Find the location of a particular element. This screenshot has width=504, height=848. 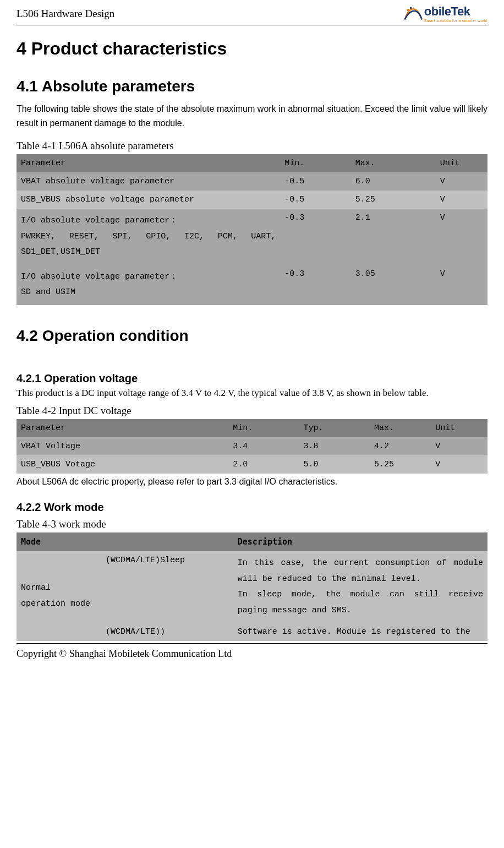

table-work-mode: Mode Description Normal operation mode (… is located at coordinates (252, 587).